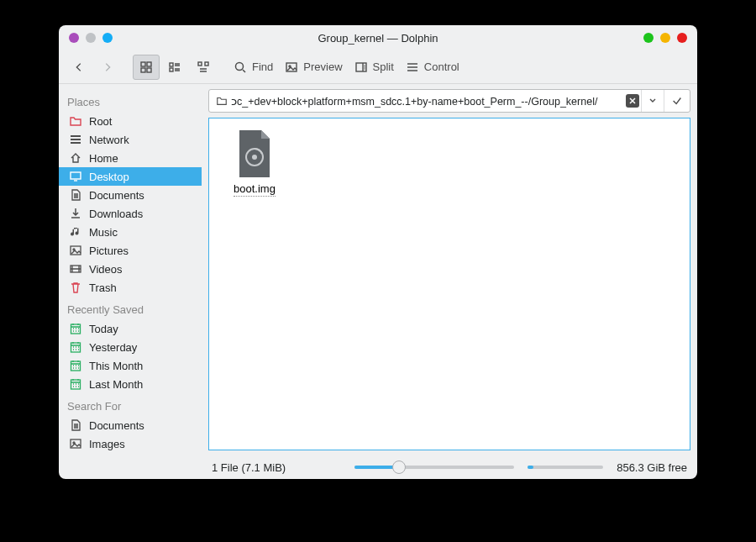 The height and width of the screenshot is (542, 756). What do you see at coordinates (254, 67) in the screenshot?
I see `find-button: Find` at bounding box center [254, 67].